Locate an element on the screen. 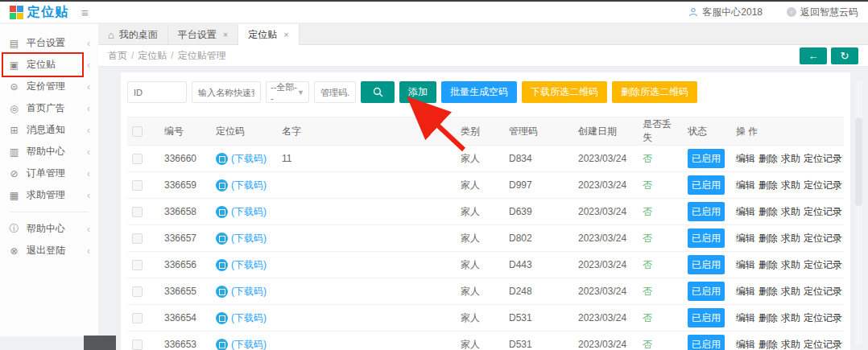 Image resolution: width=868 pixels, height=350 pixels. add-button: 添加 is located at coordinates (418, 92).